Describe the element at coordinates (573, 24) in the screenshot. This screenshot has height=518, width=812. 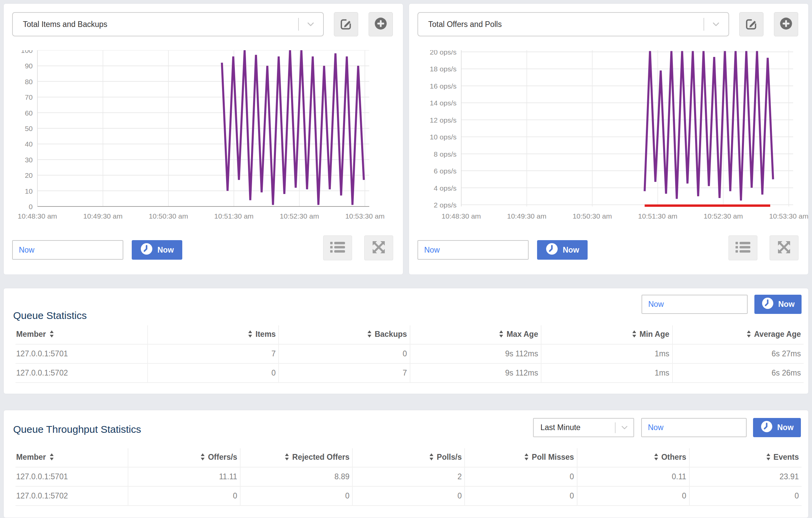
I see `metric-select: Total Offers and Polls` at that location.